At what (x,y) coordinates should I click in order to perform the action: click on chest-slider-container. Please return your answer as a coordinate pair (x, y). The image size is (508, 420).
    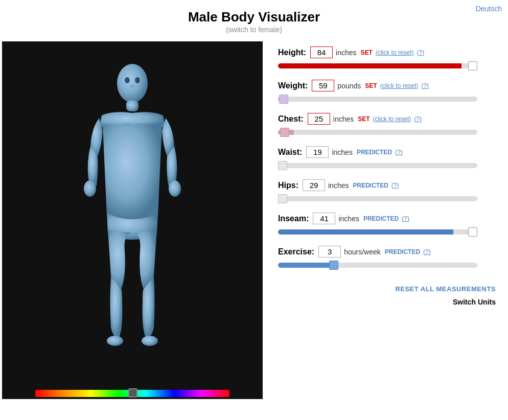
    Looking at the image, I should click on (387, 132).